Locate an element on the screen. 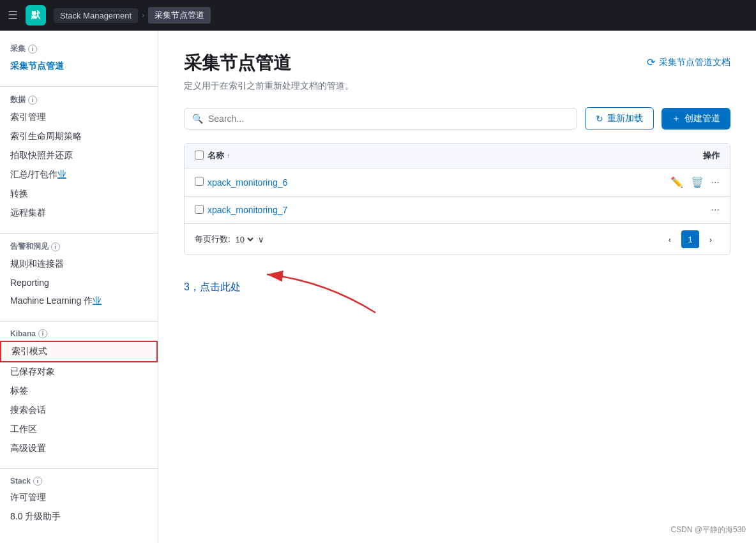 The width and height of the screenshot is (756, 543). dropdown-icon: ∨ is located at coordinates (261, 240).